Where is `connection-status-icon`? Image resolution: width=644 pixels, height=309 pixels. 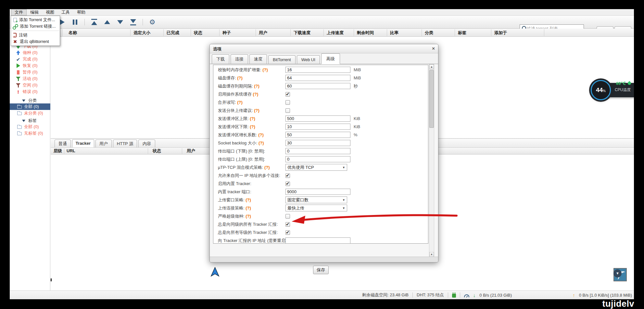 connection-status-icon is located at coordinates (454, 296).